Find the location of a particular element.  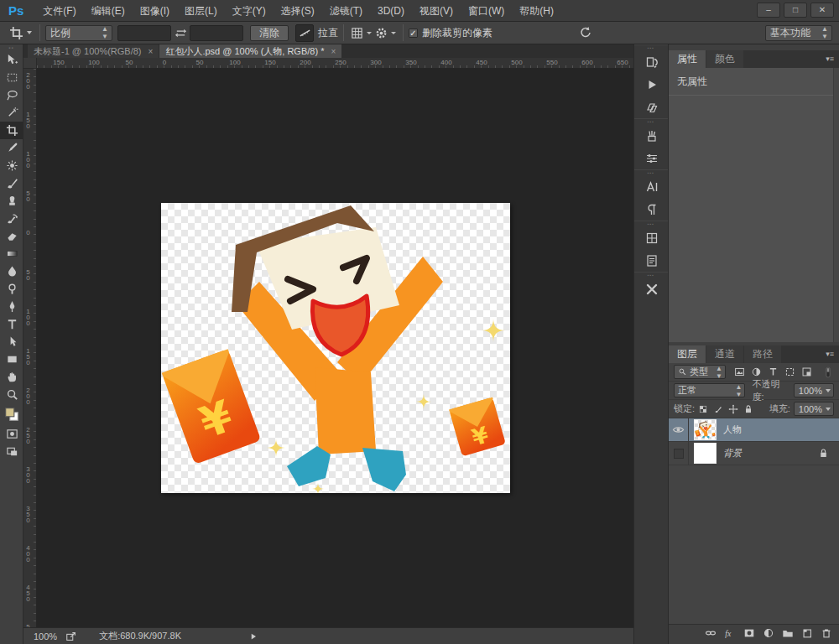

layer-name: 人物 is located at coordinates (732, 429).